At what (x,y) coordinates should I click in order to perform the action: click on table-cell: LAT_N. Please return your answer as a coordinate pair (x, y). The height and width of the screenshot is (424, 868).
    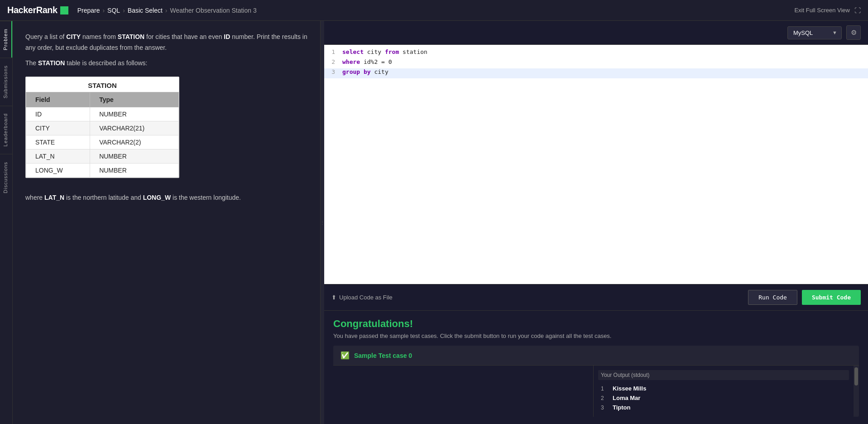
    Looking at the image, I should click on (58, 157).